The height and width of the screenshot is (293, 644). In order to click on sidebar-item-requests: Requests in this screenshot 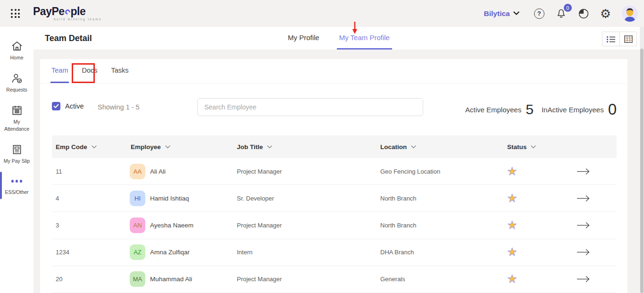, I will do `click(17, 83)`.